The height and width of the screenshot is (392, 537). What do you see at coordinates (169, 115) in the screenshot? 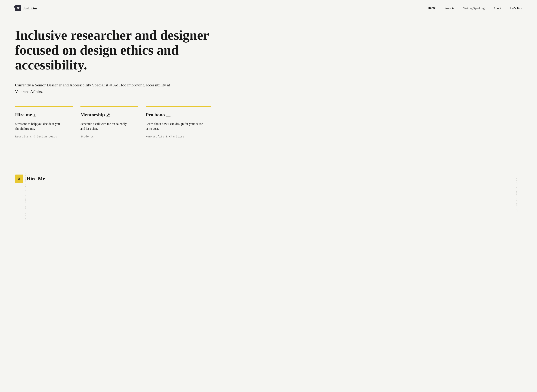
I see `card-pro-bono-arrow: →` at bounding box center [169, 115].